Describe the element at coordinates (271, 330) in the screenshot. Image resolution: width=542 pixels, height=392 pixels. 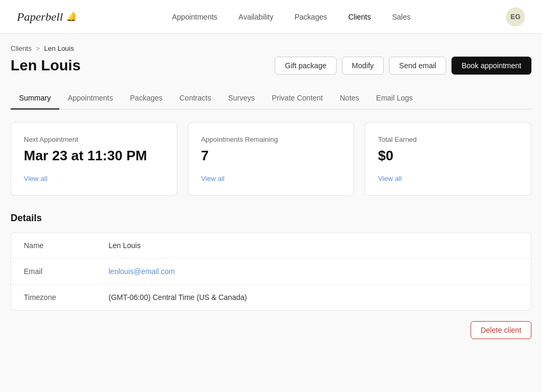
I see `footer-actions: Delete client` at that location.